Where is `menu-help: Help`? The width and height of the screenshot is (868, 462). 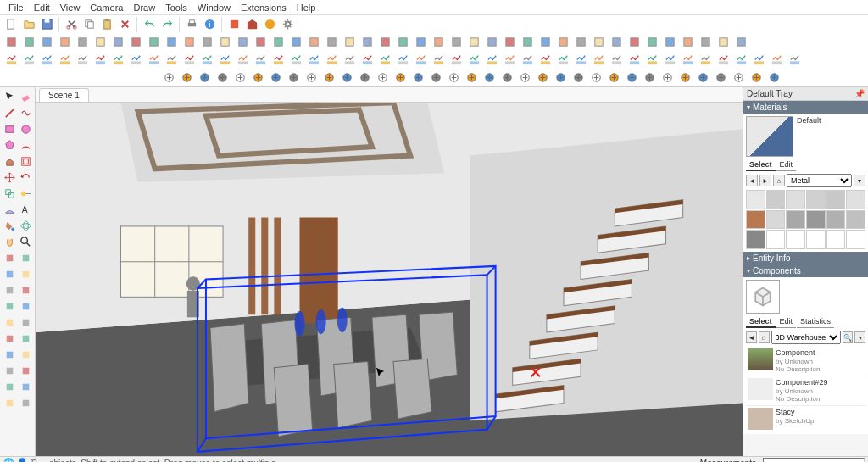
menu-help: Help is located at coordinates (307, 8).